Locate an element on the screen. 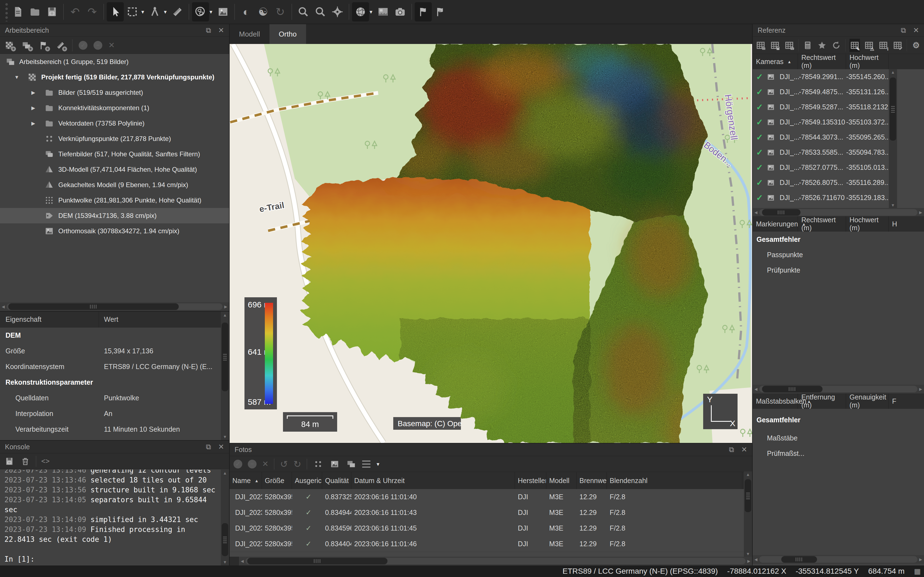  photo-row: DJI_2023... 5280x3956✓ 0.8345962023:06:1… is located at coordinates (491, 528).